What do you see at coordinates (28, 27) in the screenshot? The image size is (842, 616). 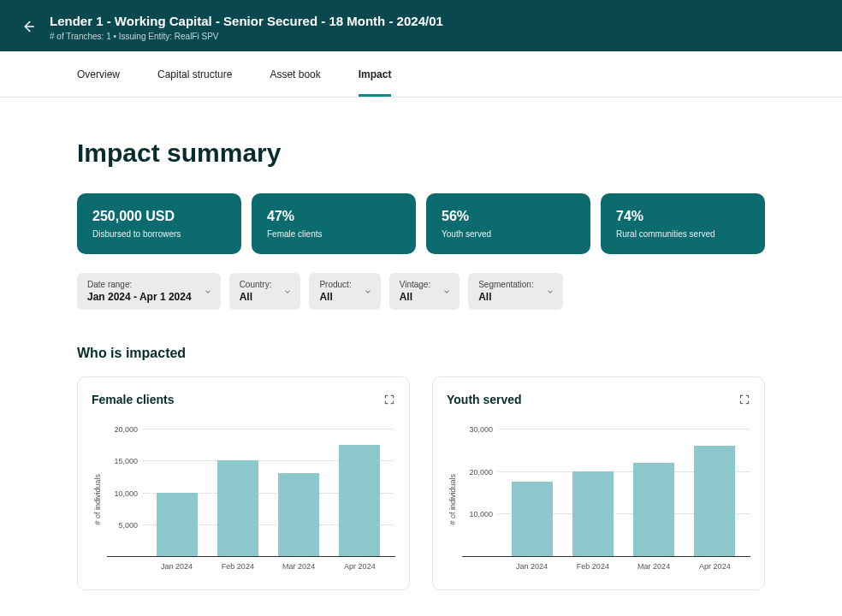 I see `back-arrow-icon` at bounding box center [28, 27].